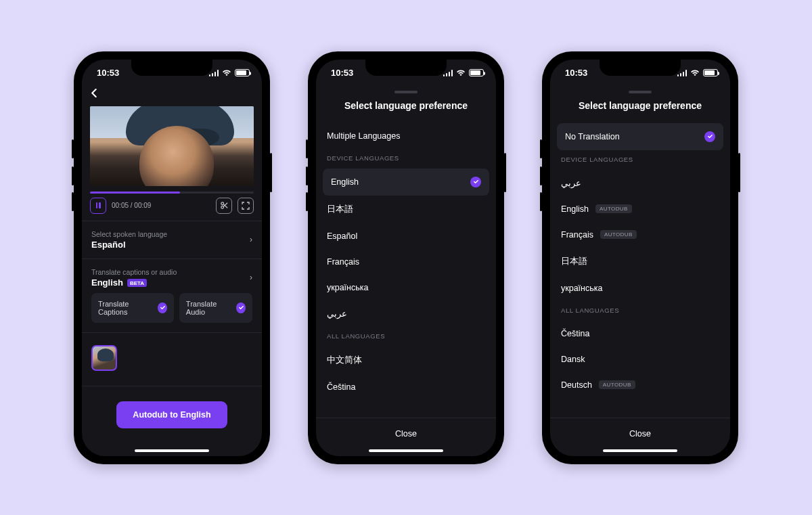 This screenshot has width=812, height=515. What do you see at coordinates (104, 358) in the screenshot?
I see `clip-thumbnail` at bounding box center [104, 358].